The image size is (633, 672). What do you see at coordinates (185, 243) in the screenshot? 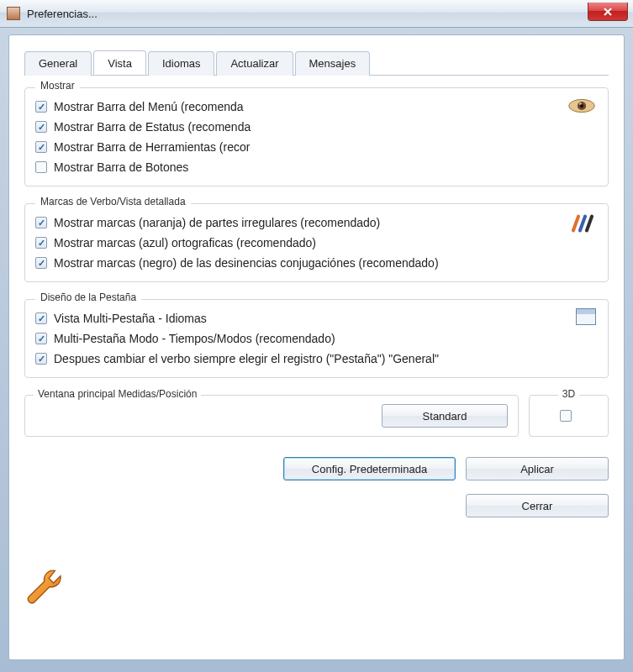
I see `label-azul: Mostrar marcas (azul) ortograficas (reco…` at bounding box center [185, 243].